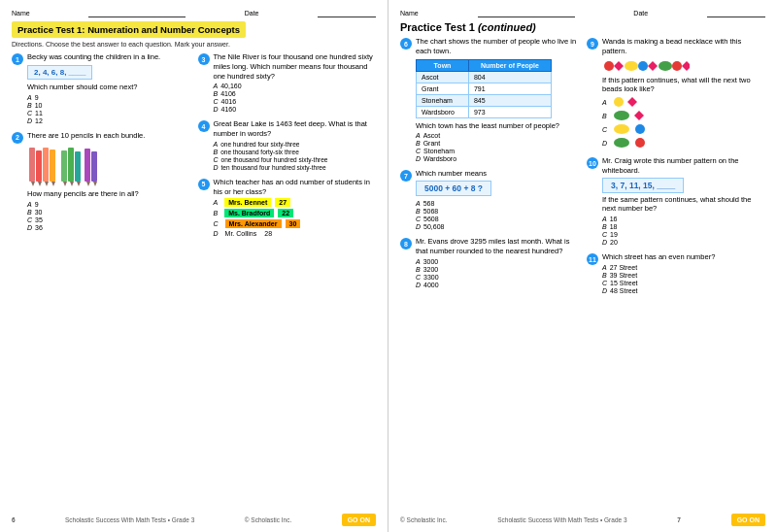 The width and height of the screenshot is (777, 532). What do you see at coordinates (295, 214) in the screenshot?
I see `q5-opt-b: B Ms. Bradford 22` at bounding box center [295, 214].